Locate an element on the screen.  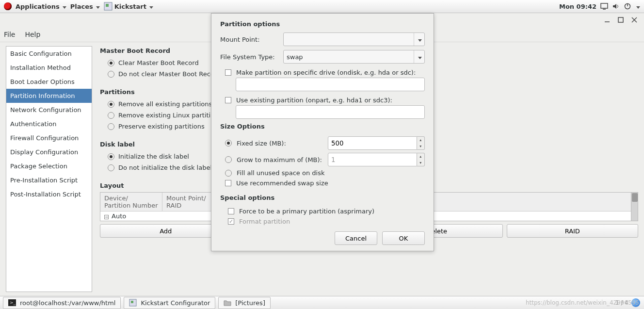
pager-text: 1 / 4 is located at coordinates (622, 303).